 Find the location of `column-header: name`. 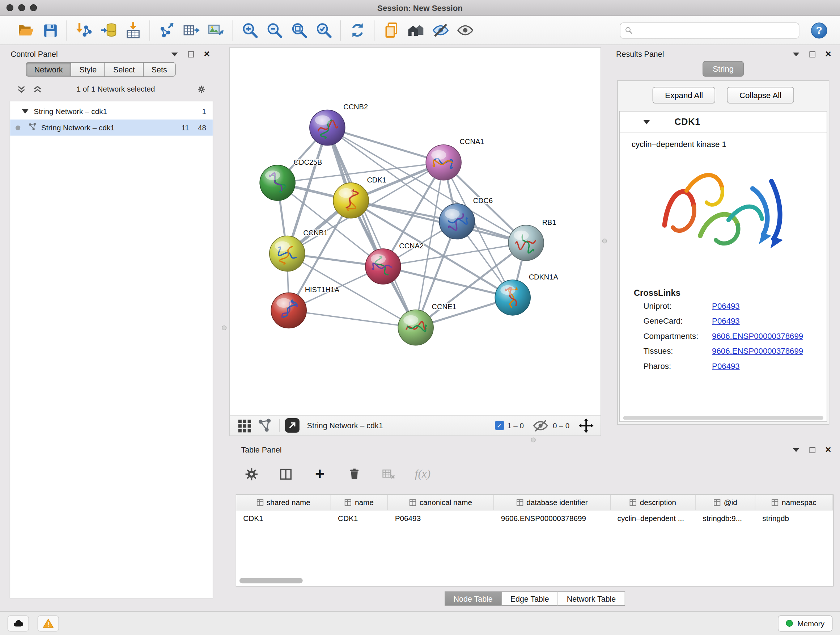

column-header: name is located at coordinates (359, 502).